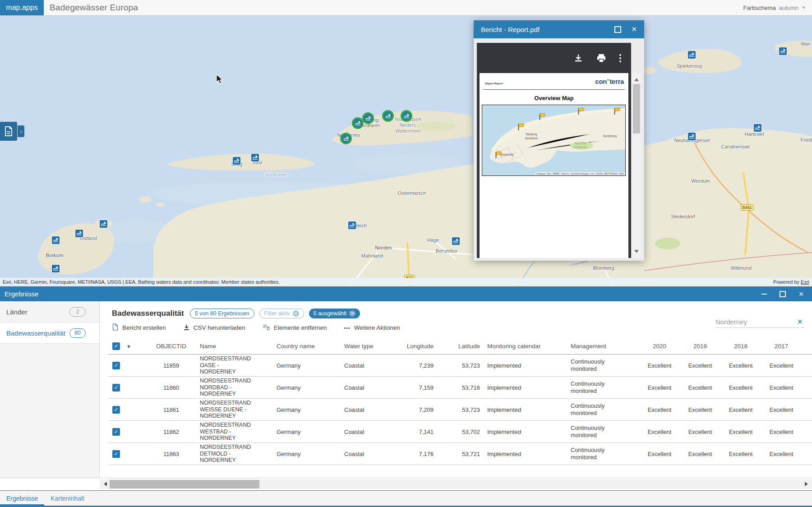 The width and height of the screenshot is (812, 507). Describe the element at coordinates (214, 328) in the screenshot. I see `action-csv-herunterladen: CSV herunterladen` at that location.